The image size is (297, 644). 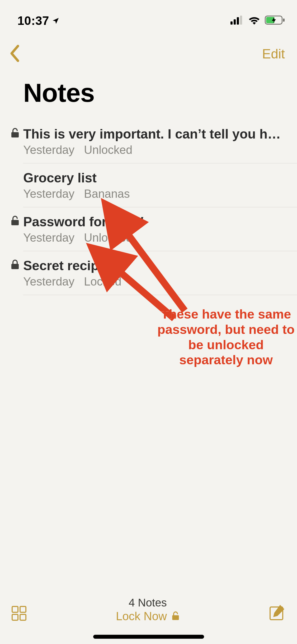 What do you see at coordinates (103, 282) in the screenshot?
I see `note-preview: Locked` at bounding box center [103, 282].